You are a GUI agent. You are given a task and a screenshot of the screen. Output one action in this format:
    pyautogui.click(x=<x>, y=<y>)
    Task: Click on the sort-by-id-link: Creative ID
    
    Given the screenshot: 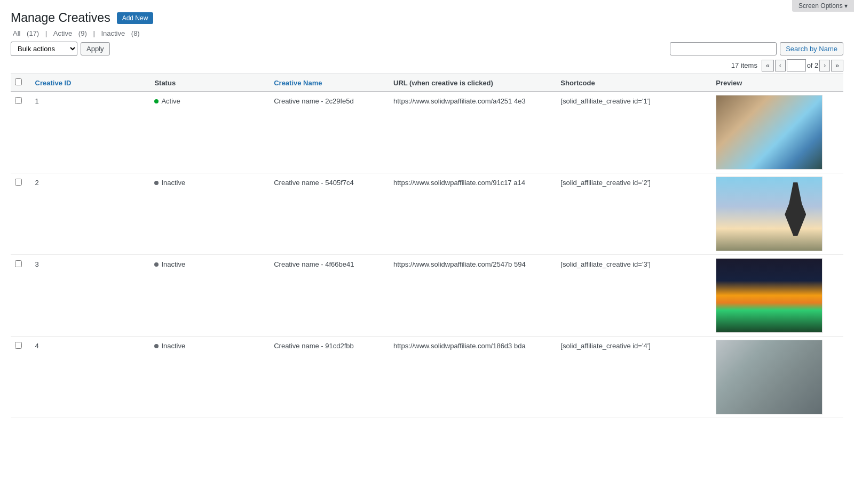 What is the action you would take?
    pyautogui.click(x=53, y=83)
    